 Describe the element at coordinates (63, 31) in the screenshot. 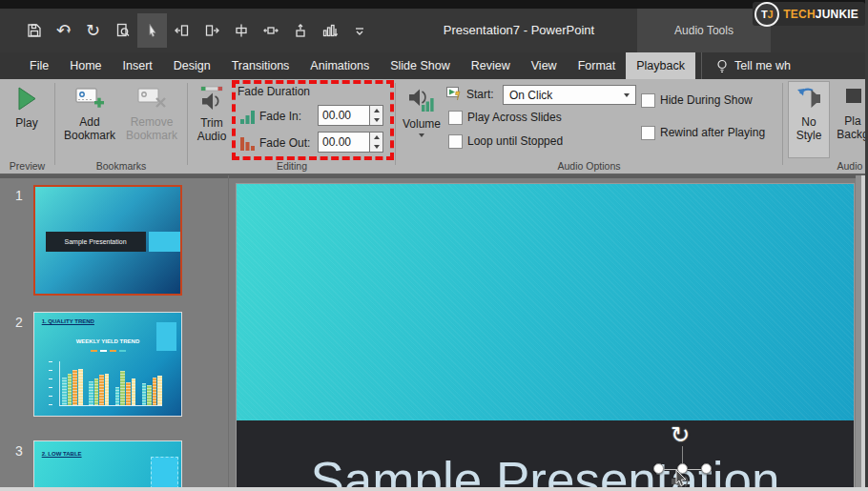

I see `undo-icon: ↶▾` at that location.